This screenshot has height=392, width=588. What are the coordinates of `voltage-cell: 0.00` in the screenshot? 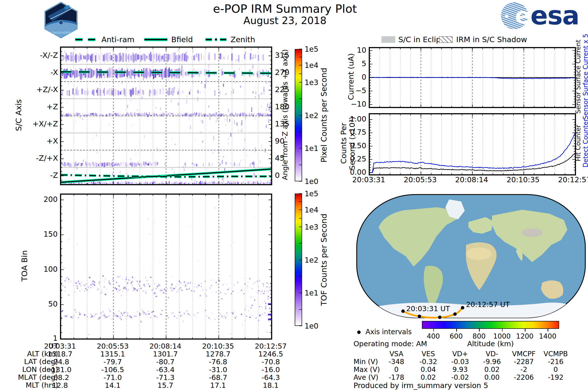 It's located at (492, 378).